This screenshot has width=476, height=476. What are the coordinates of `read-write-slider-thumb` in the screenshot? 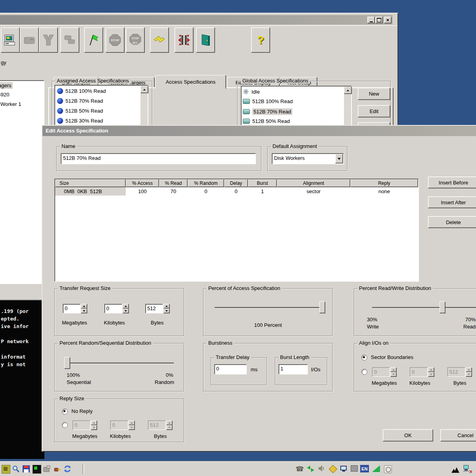 It's located at (443, 307).